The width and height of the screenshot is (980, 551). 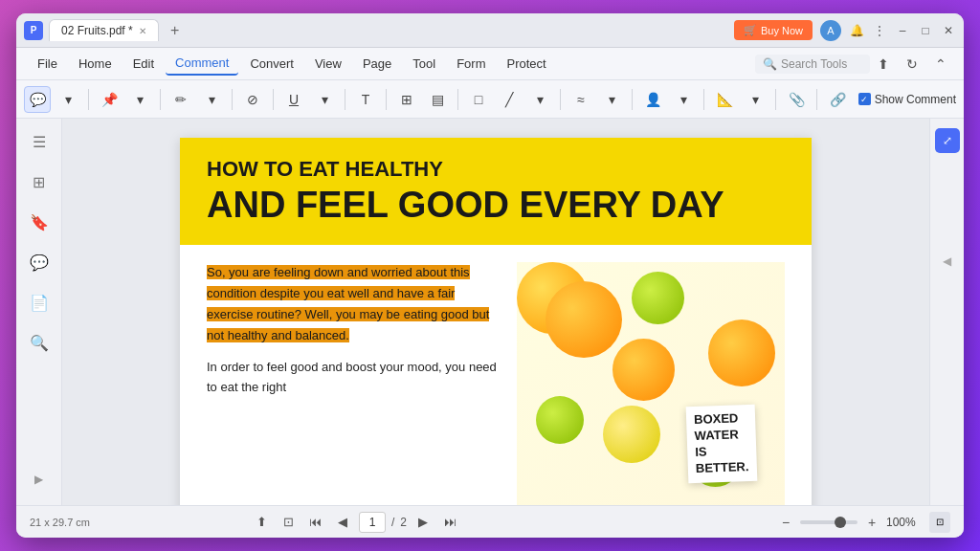 What do you see at coordinates (947, 261) in the screenshot?
I see `right-collapse-arrow: ◀` at bounding box center [947, 261].